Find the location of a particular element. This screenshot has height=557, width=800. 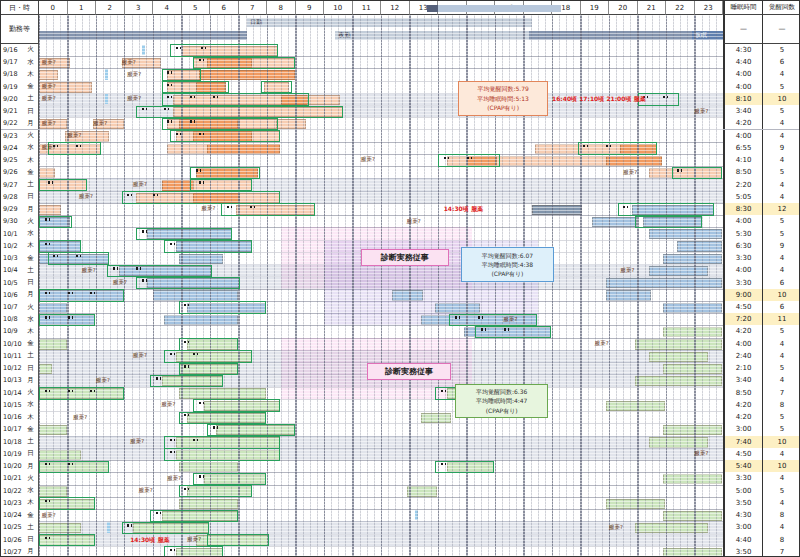

date-cell: 10/22 is located at coordinates (12, 491).